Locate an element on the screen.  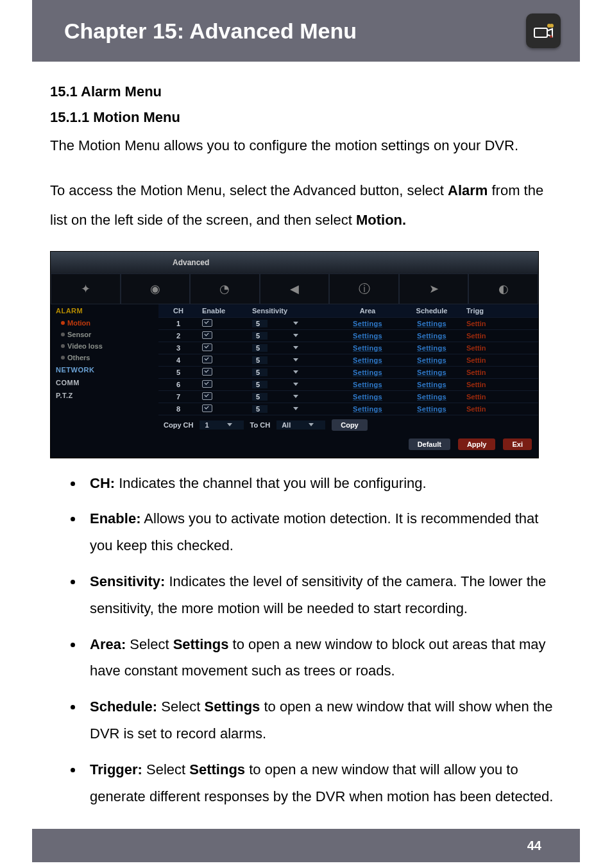
button-row: Default Apply Exi is located at coordinates (348, 446).